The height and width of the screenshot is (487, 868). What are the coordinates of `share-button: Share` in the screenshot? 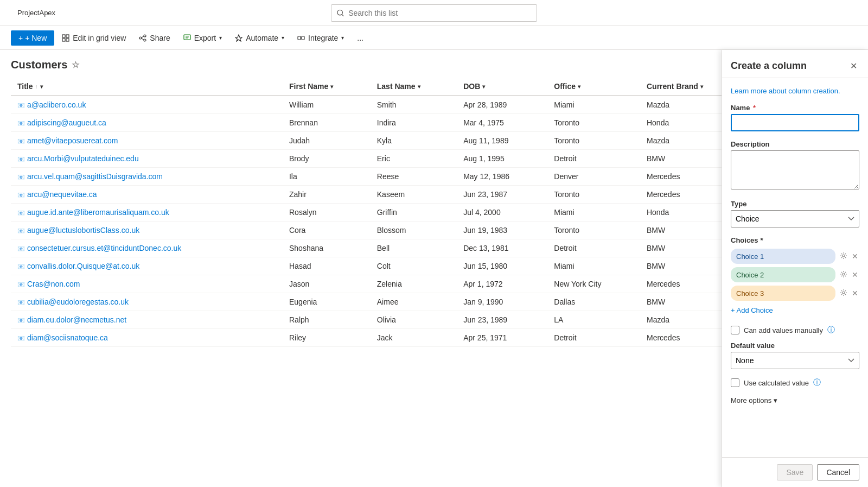 It's located at (154, 38).